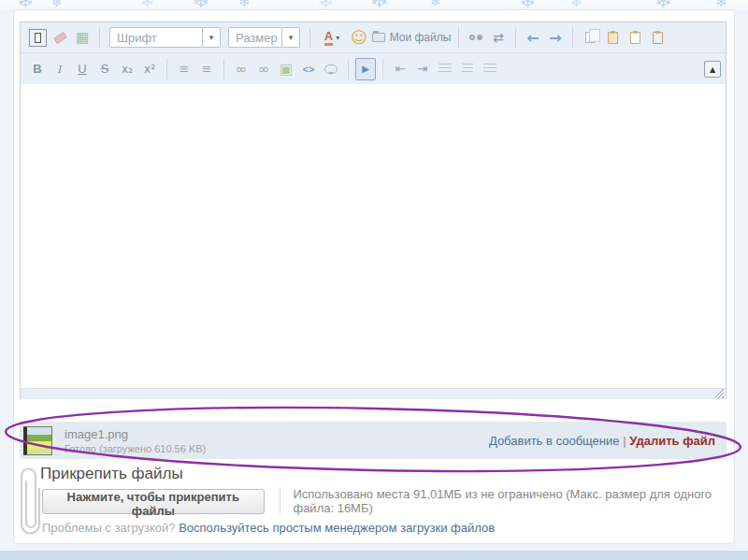  Describe the element at coordinates (264, 69) in the screenshot. I see `remove-link-button: ∞` at that location.